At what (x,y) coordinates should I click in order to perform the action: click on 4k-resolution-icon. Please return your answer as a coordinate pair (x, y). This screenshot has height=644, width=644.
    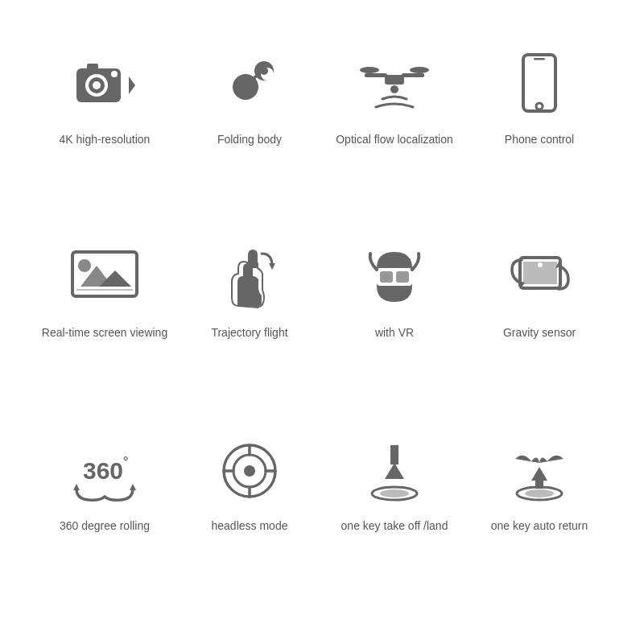
    Looking at the image, I should click on (105, 85).